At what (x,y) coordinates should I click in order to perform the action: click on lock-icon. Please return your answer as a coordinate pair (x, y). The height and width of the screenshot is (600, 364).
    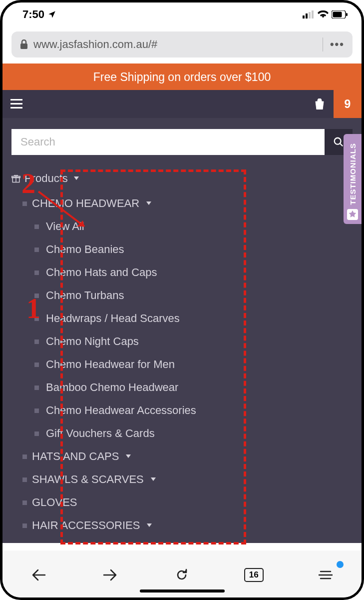
    Looking at the image, I should click on (24, 44).